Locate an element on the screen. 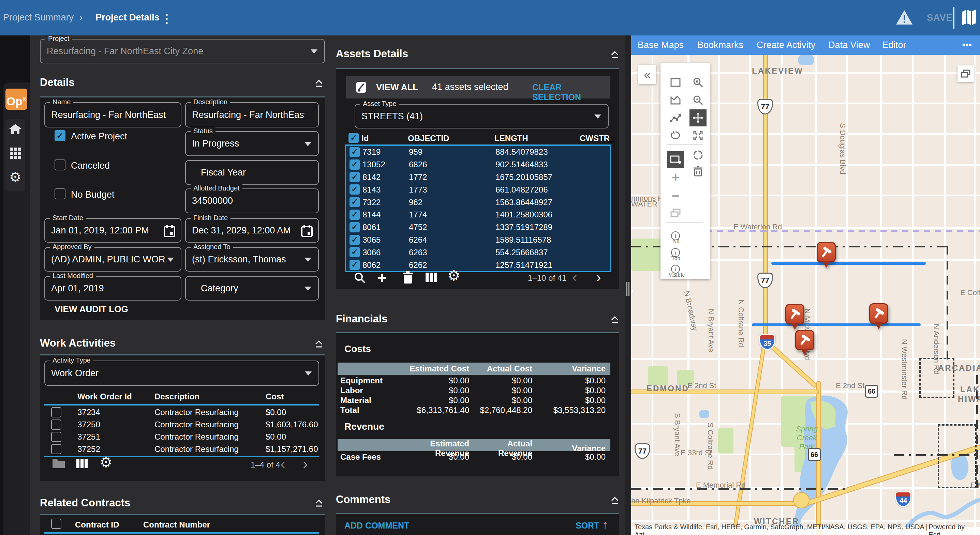 The height and width of the screenshot is (535, 980). contracts-col-number: Contract Number is located at coordinates (177, 525).